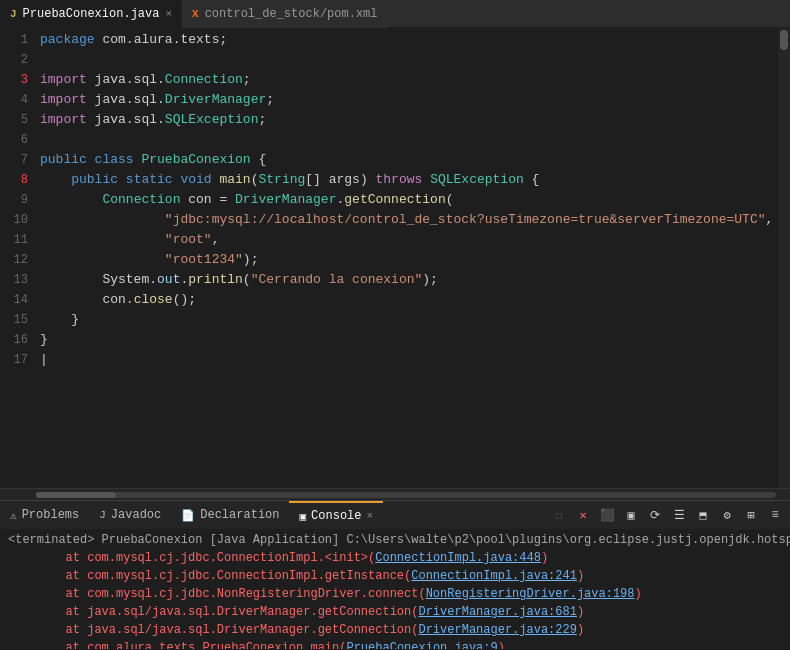  What do you see at coordinates (727, 515) in the screenshot?
I see `toolbar-btn-settings: ⚙` at bounding box center [727, 515].